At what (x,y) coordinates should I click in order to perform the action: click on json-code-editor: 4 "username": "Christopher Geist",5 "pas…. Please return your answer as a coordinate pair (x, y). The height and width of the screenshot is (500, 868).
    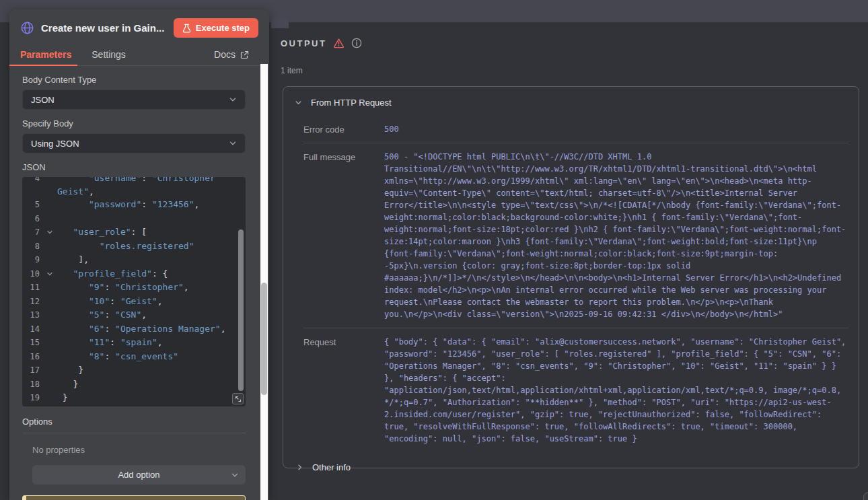
    Looking at the image, I should click on (134, 292).